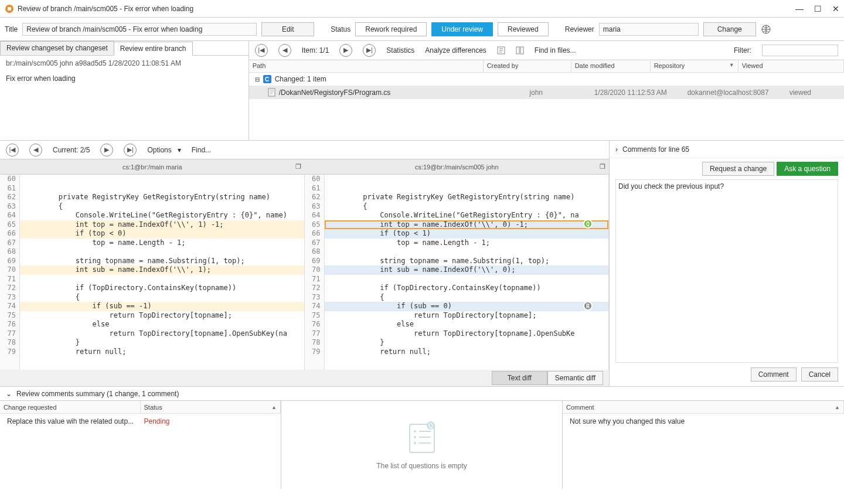 The width and height of the screenshot is (844, 504). Describe the element at coordinates (106, 9) in the screenshot. I see `window-title: Review of branch /main/scm005 - Fix erro…` at that location.